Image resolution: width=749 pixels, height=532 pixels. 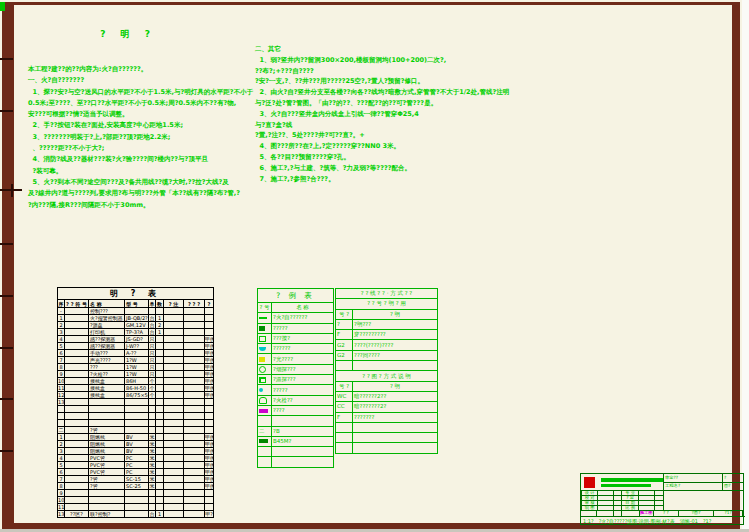 What do you see at coordinates (344, 345) in the screenshot?
I see `cell: G2` at bounding box center [344, 345].